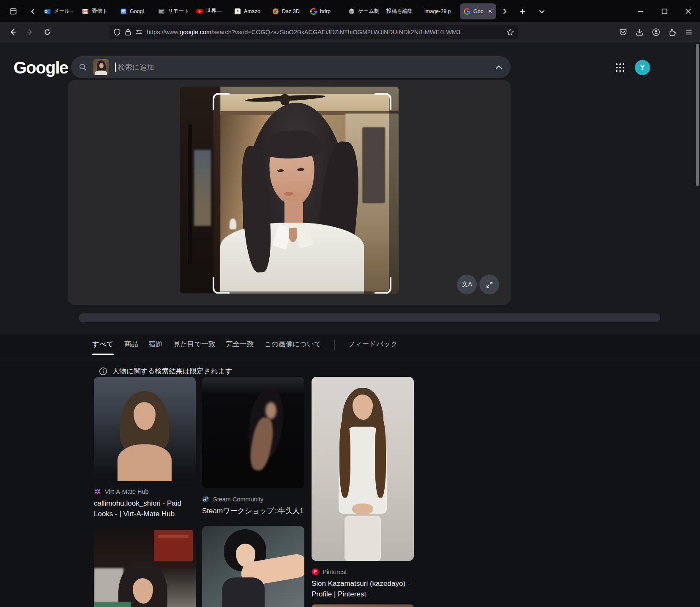  I want to click on crop-region, so click(301, 193).